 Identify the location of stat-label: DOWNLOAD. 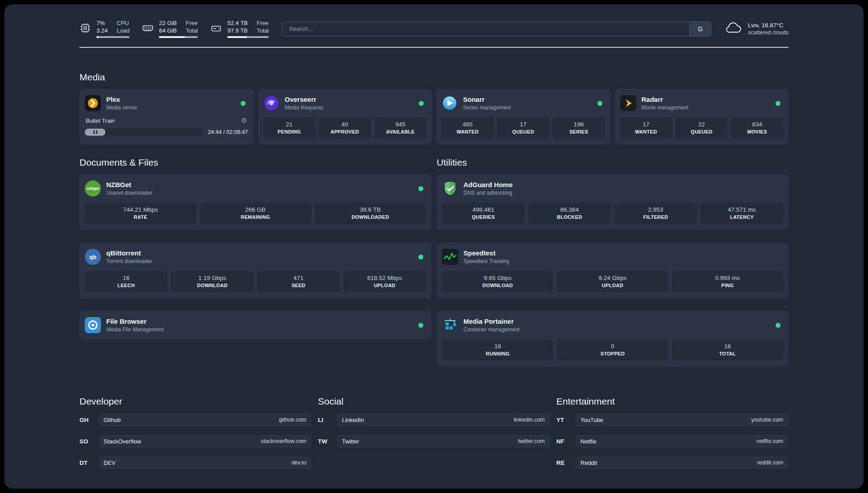
(213, 285).